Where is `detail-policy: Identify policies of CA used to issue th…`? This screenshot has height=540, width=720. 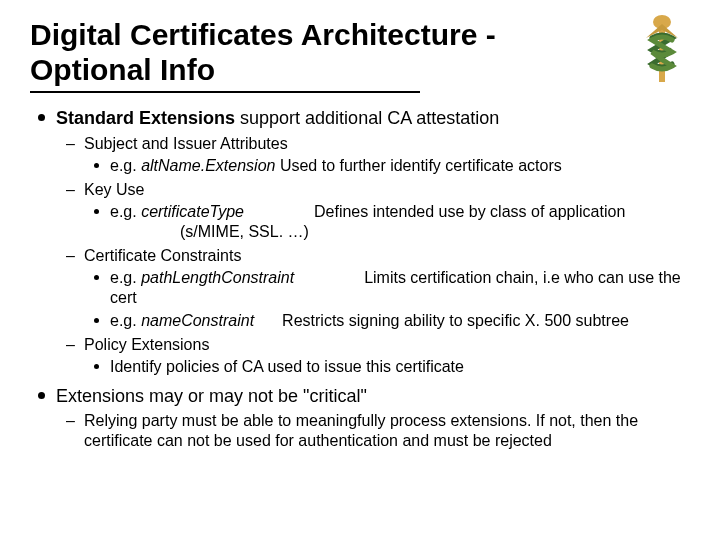
detail-policy: Identify policies of CA used to issue th… is located at coordinates (400, 367).